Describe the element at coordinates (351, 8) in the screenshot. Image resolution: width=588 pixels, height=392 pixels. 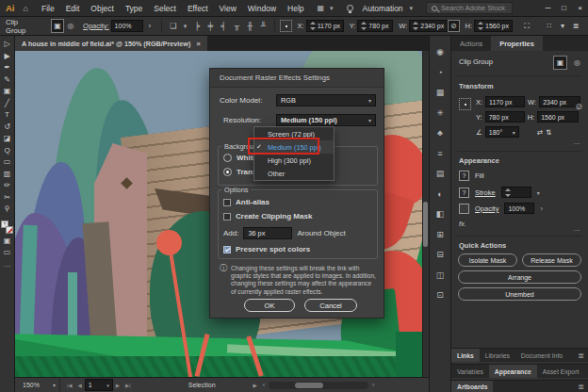
I see `lightbulb-icon` at that location.